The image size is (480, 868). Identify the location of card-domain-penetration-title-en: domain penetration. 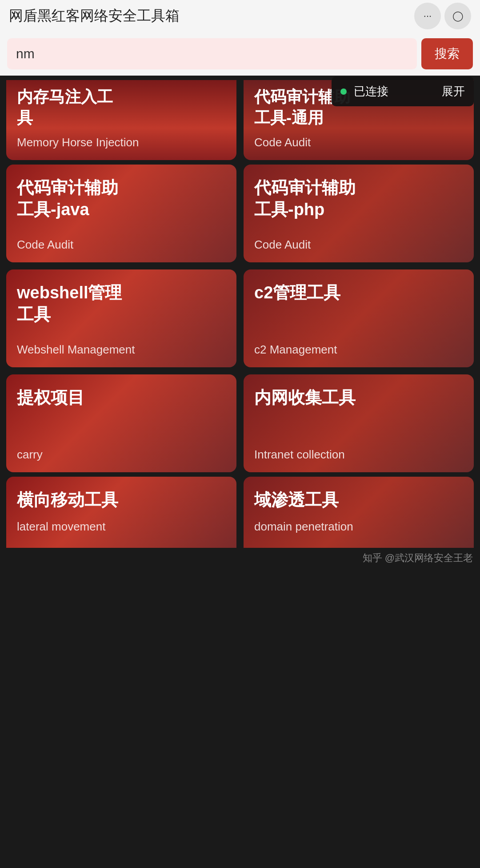
(359, 526).